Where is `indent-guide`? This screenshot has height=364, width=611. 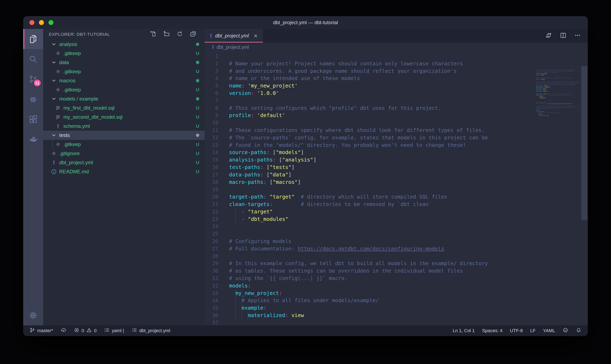
indent-guide is located at coordinates (242, 300).